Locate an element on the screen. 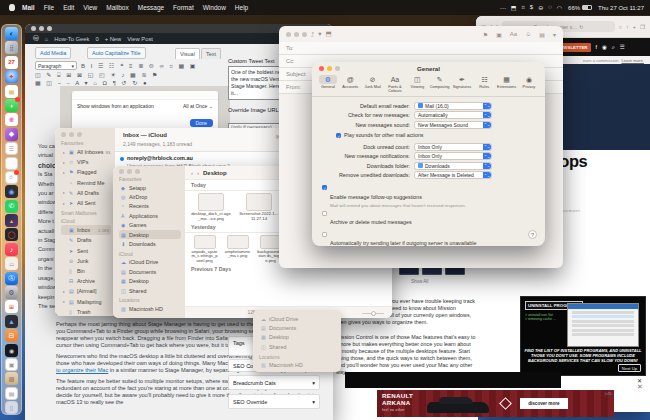 The image size is (650, 420). auto-capitalize-button: Auto Capitalize Title is located at coordinates (116, 53).